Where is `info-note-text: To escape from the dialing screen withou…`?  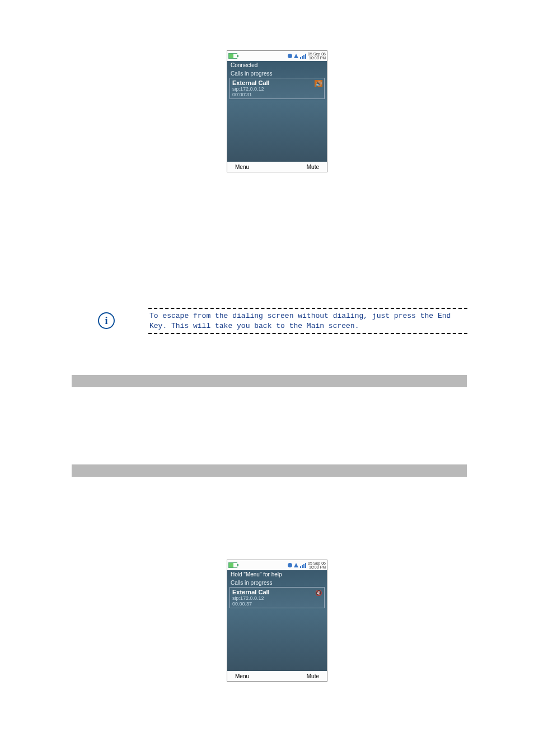 info-note-text: To escape from the dialing screen withou… is located at coordinates (308, 321).